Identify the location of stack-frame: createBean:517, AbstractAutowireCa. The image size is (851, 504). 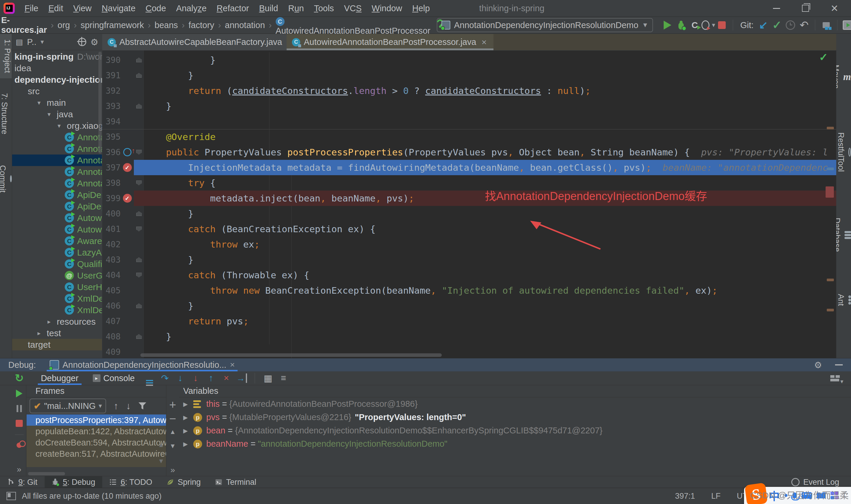
(96, 454).